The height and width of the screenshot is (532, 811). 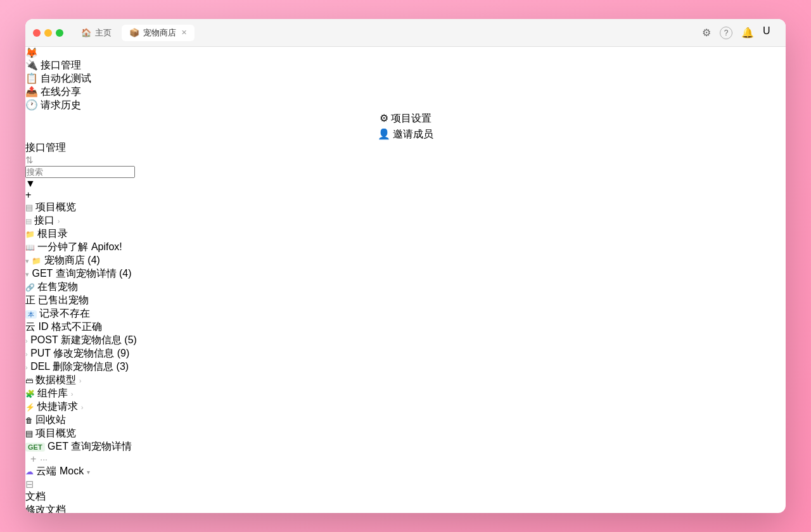 I want to click on avatar: U, so click(x=770, y=33).